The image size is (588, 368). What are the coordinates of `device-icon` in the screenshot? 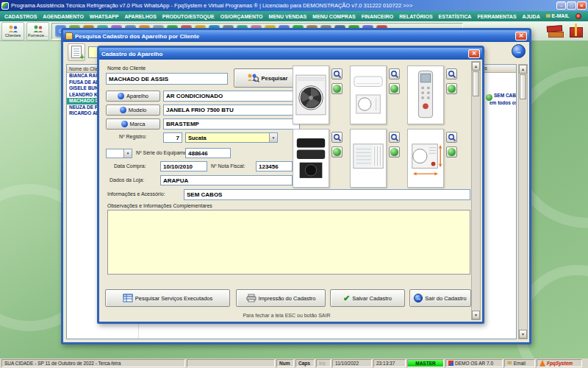 It's located at (121, 96).